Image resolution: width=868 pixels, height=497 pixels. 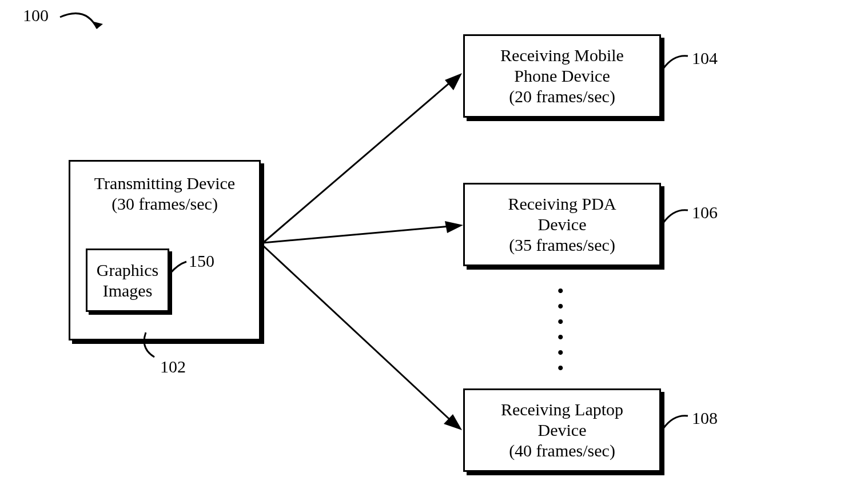 What do you see at coordinates (704, 418) in the screenshot?
I see `ref-108-label: 108` at bounding box center [704, 418].